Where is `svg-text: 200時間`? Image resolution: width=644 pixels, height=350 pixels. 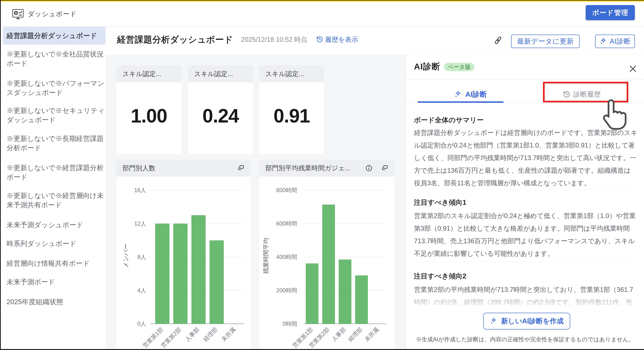
svg-text: 200時間 is located at coordinates (286, 290).